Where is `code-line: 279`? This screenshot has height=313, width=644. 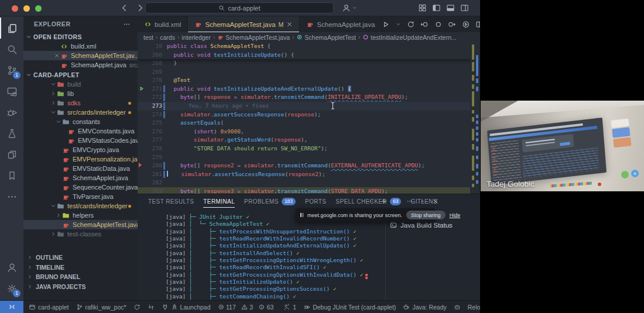 code-line: 279 is located at coordinates (304, 158).